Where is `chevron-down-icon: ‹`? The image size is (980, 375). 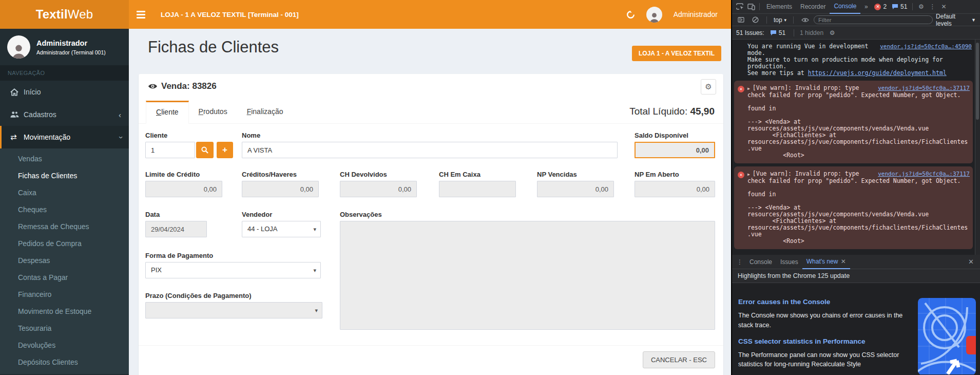
chevron-down-icon: ‹ is located at coordinates (120, 138).